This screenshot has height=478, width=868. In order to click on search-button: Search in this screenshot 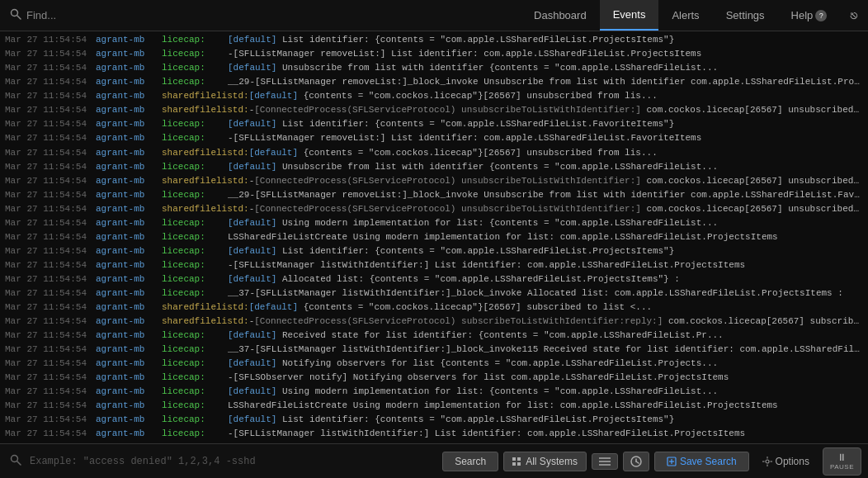, I will do `click(470, 461)`.